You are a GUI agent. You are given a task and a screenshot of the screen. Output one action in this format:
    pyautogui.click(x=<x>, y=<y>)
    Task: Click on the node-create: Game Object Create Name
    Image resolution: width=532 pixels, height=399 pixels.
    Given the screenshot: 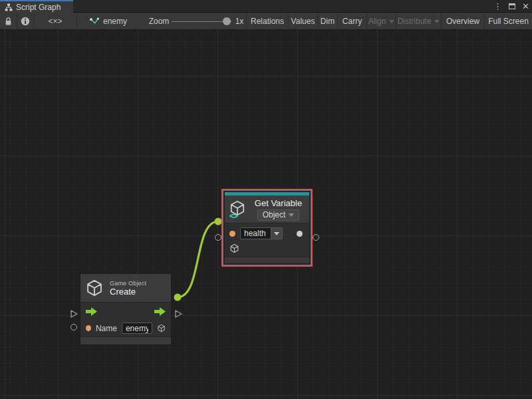 What is the action you would take?
    pyautogui.click(x=126, y=309)
    